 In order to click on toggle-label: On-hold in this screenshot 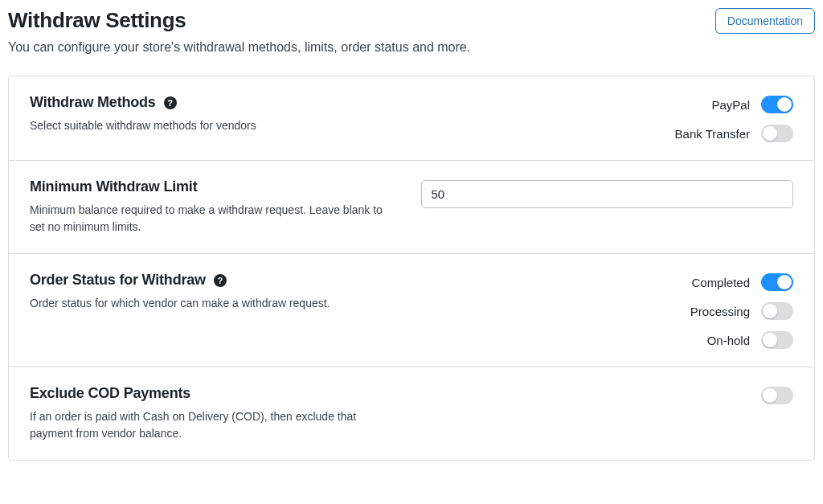, I will do `click(728, 341)`.